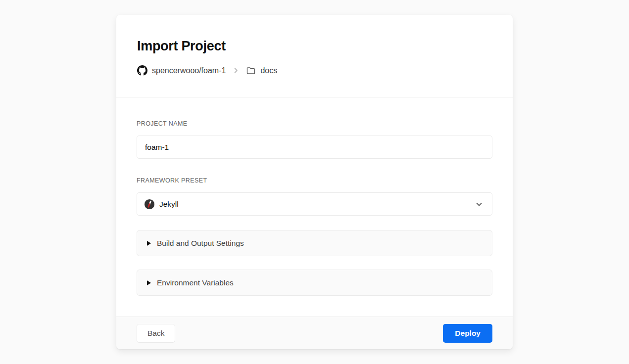 This screenshot has width=629, height=364. What do you see at coordinates (479, 204) in the screenshot?
I see `chevron-down-icon` at bounding box center [479, 204].